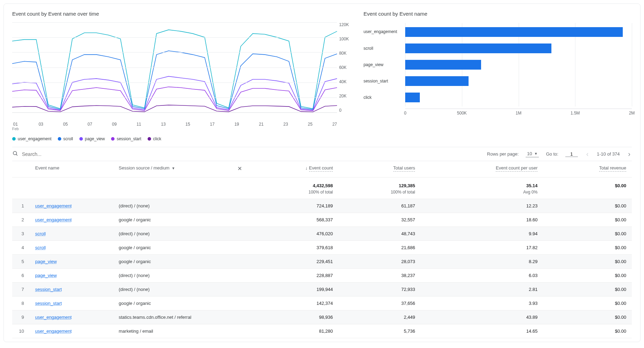 This screenshot has width=644, height=348. What do you see at coordinates (183, 71) in the screenshot?
I see `line-chart: 120K100K80K60K40K20K0` at bounding box center [183, 71].